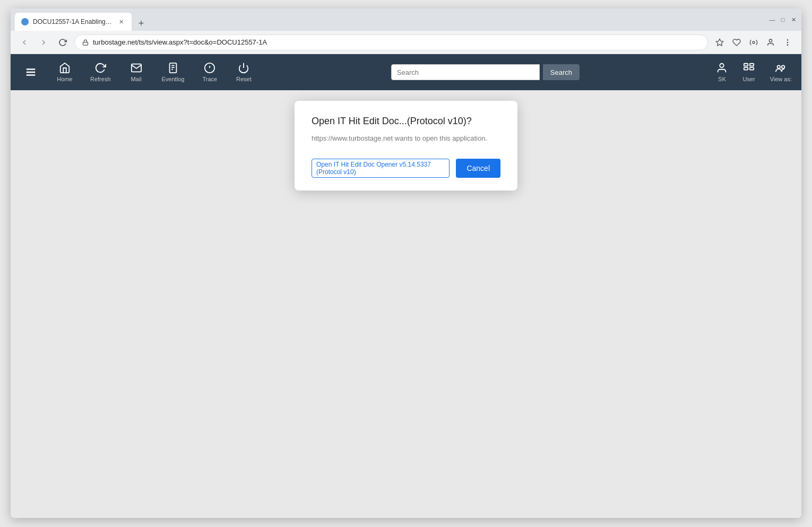 The width and height of the screenshot is (812, 527). I want to click on app-nav: Home Refresh Mail Eventlog Trace, so click(406, 72).